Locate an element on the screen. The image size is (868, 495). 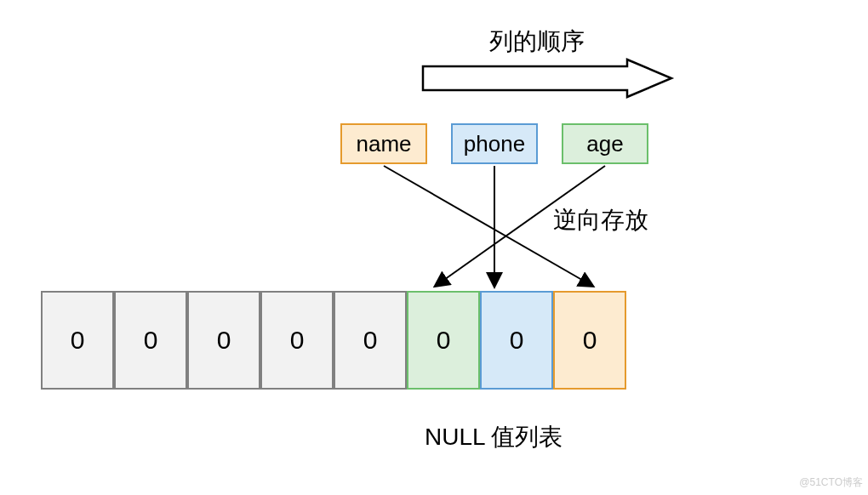
watermark: @51CTO博客 is located at coordinates (831, 483).